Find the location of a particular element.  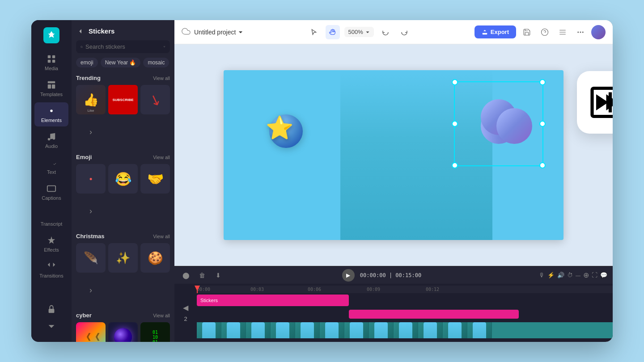

timeline-content: ◀ 2 00:00 00:03 00:06 00:09 00:12 is located at coordinates (394, 313).